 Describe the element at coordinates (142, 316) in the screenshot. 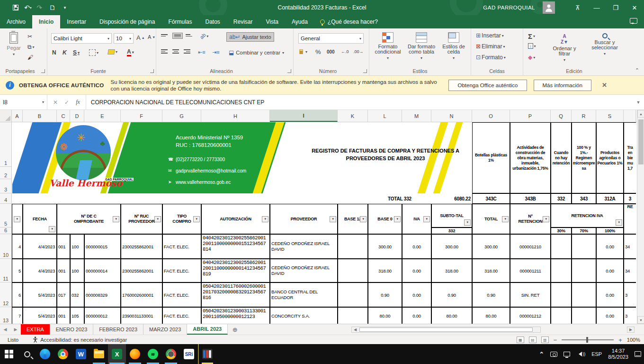

I see `cell: 2390031133001` at that location.